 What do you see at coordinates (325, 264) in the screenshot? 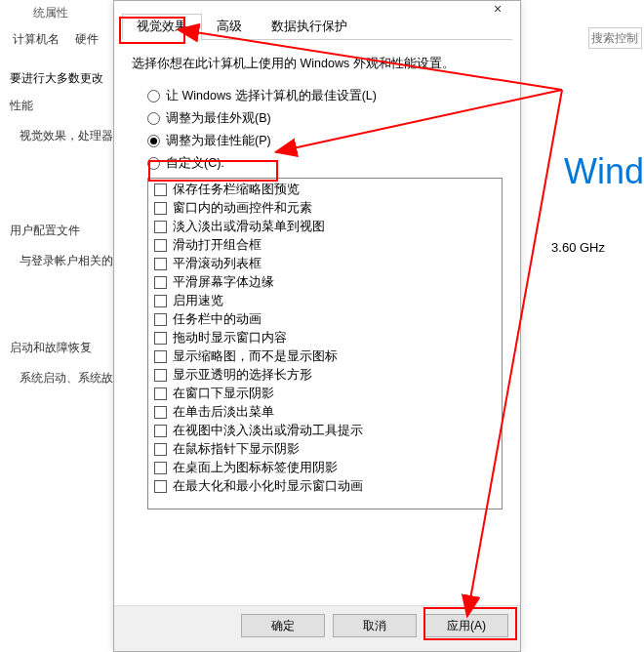
I see `list-item: 平滑滚动列表框` at bounding box center [325, 264].